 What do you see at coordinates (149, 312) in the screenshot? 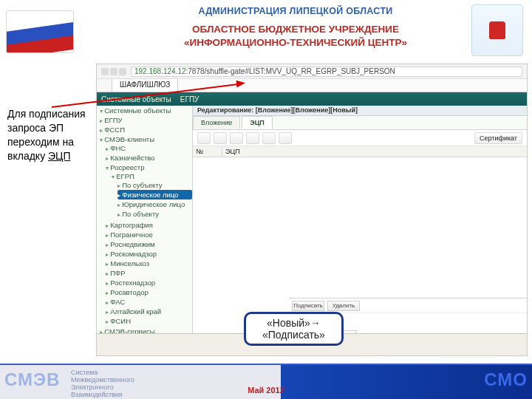
I see `tree-item: Алтайский край` at bounding box center [149, 312].